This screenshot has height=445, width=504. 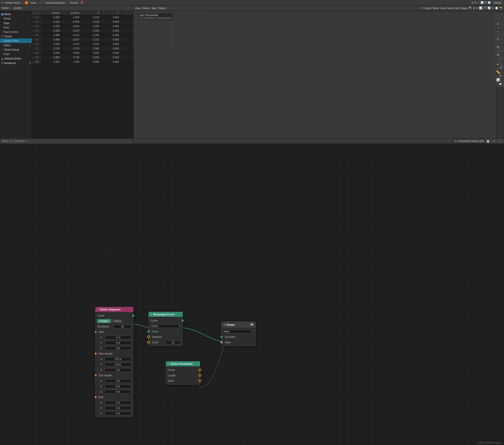 I want to click on icon-close: ✕, so click(x=494, y=141).